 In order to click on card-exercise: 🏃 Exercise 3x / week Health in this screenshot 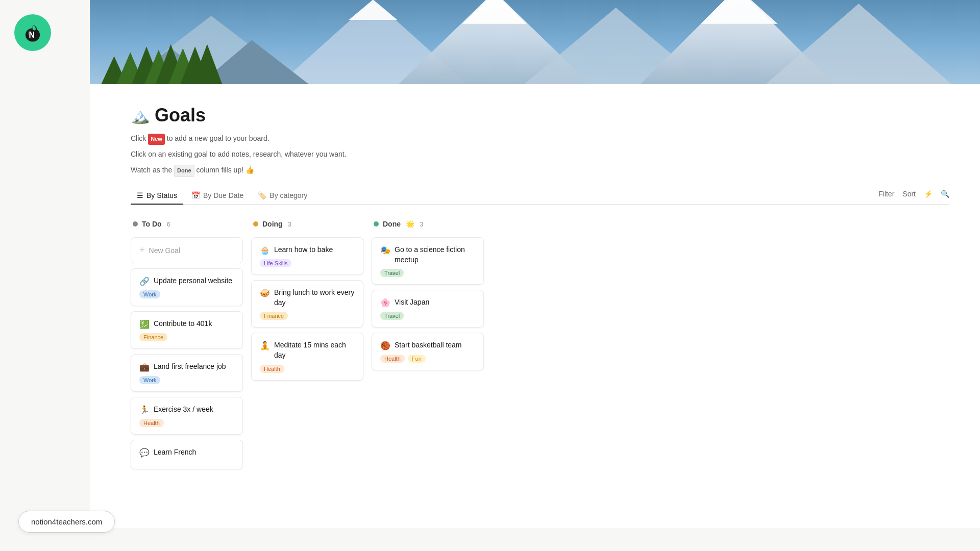, I will do `click(187, 416)`.